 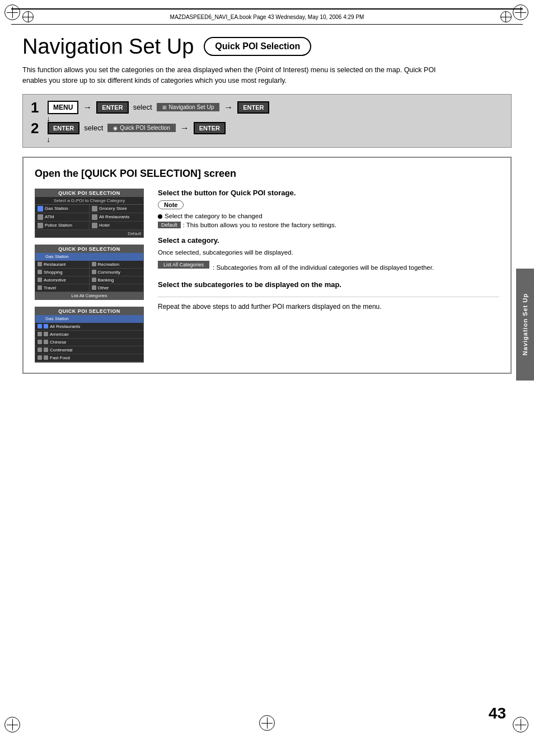 What do you see at coordinates (36, 107) in the screenshot?
I see `step-1-number: 1` at bounding box center [36, 107].